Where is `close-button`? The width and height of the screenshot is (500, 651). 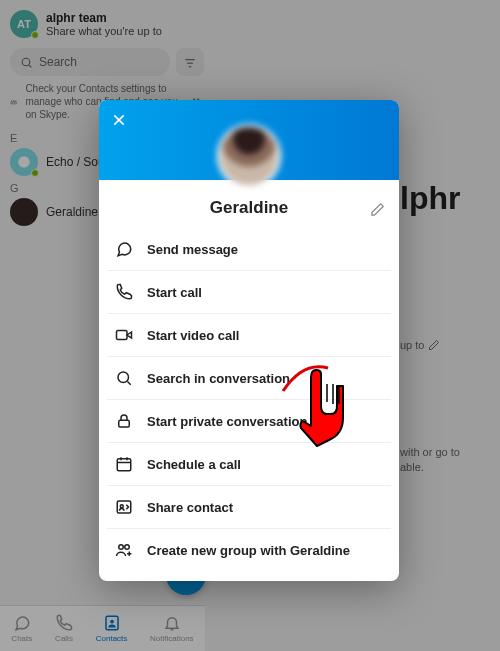 close-button is located at coordinates (119, 122).